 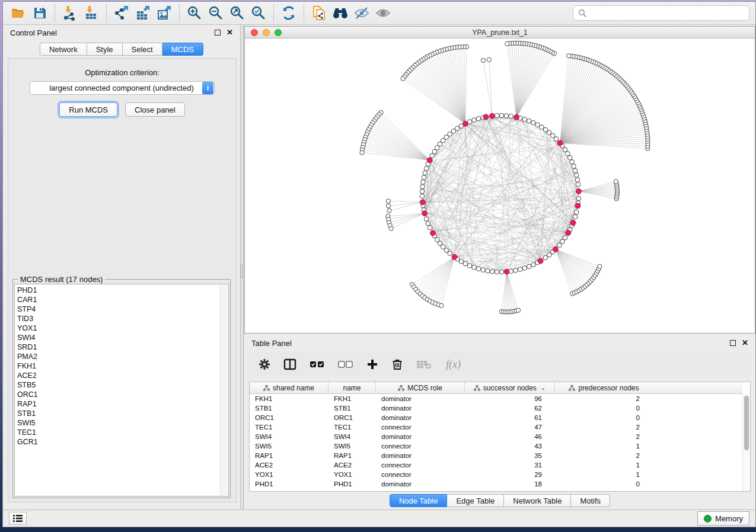 I want to click on cell: 18, so click(x=510, y=484).